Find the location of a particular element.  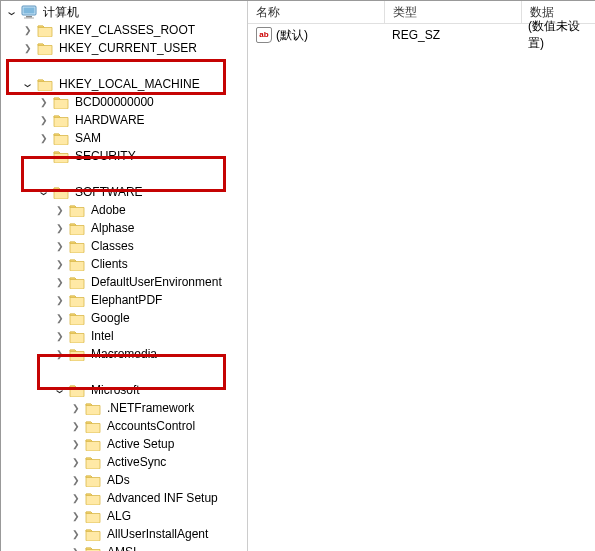

tree-label: Adobe is located at coordinates (108, 210).